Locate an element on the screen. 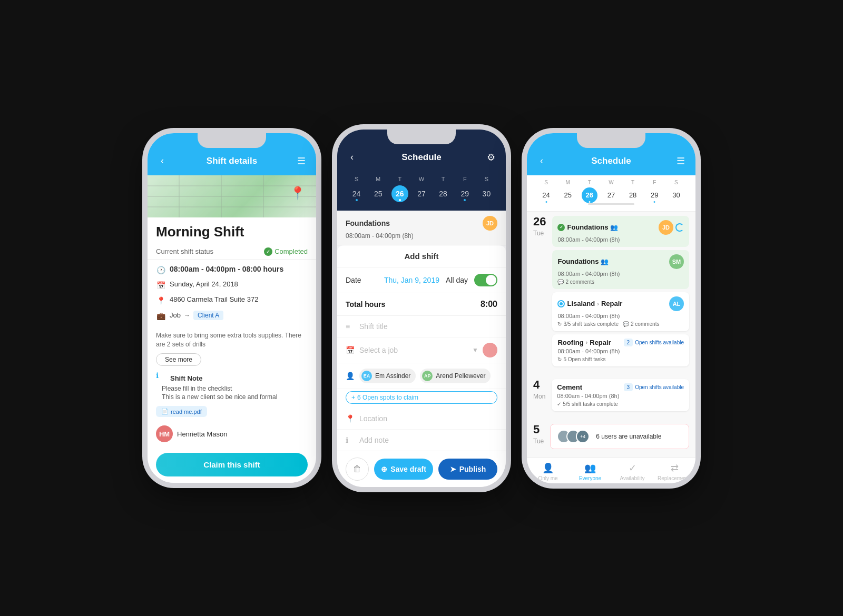 Image resolution: width=843 pixels, height=616 pixels. cal-dates-light: 24 25 26 27 28 29 30 is located at coordinates (611, 195).